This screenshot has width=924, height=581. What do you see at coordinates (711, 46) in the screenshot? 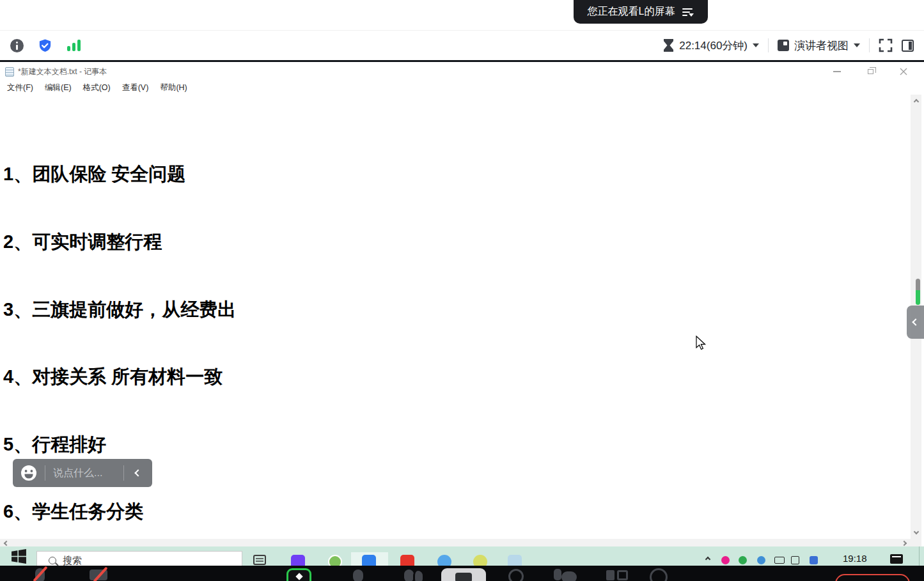
I see `meeting-timer: 22:14(60分钟)` at bounding box center [711, 46].